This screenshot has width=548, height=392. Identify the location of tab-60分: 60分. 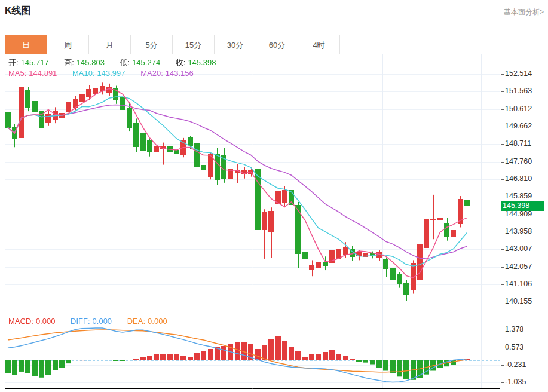
(277, 45).